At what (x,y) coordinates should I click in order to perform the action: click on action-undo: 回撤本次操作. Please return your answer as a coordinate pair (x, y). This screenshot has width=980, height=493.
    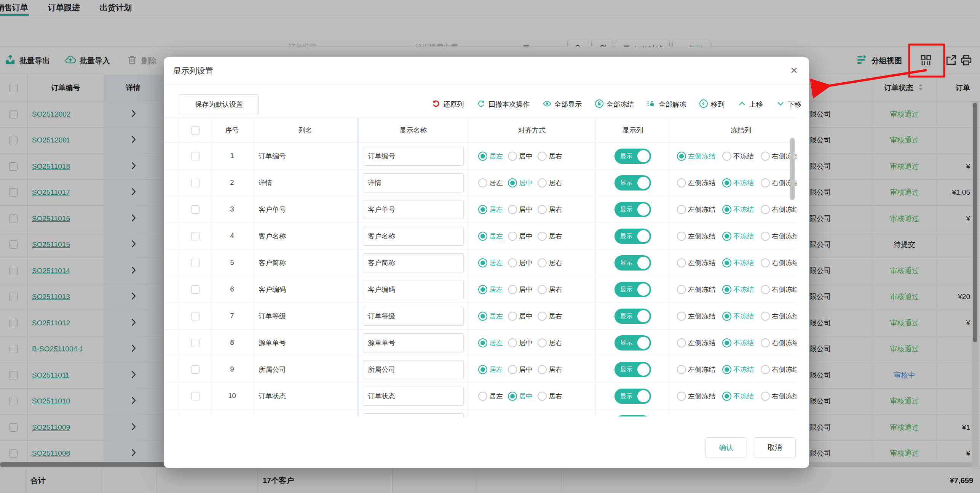
    Looking at the image, I should click on (503, 104).